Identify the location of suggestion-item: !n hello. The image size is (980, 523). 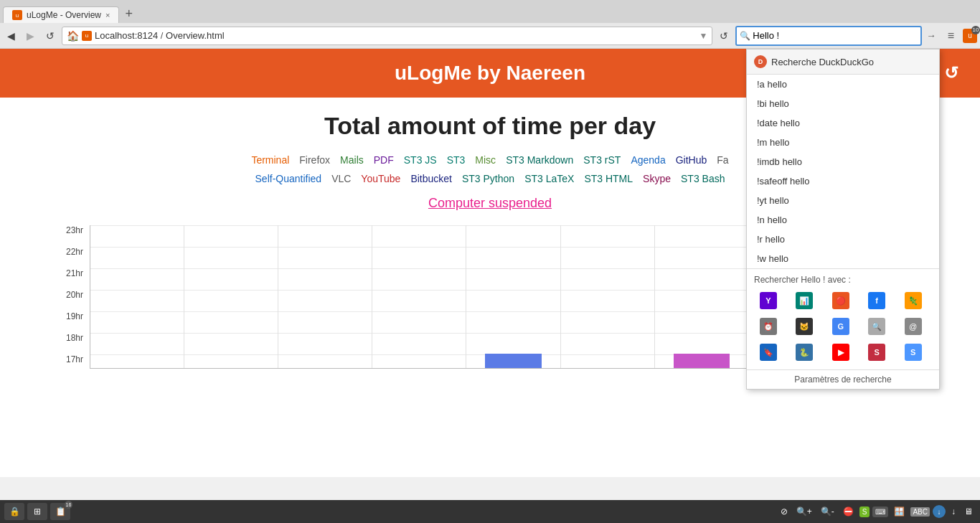
(843, 220).